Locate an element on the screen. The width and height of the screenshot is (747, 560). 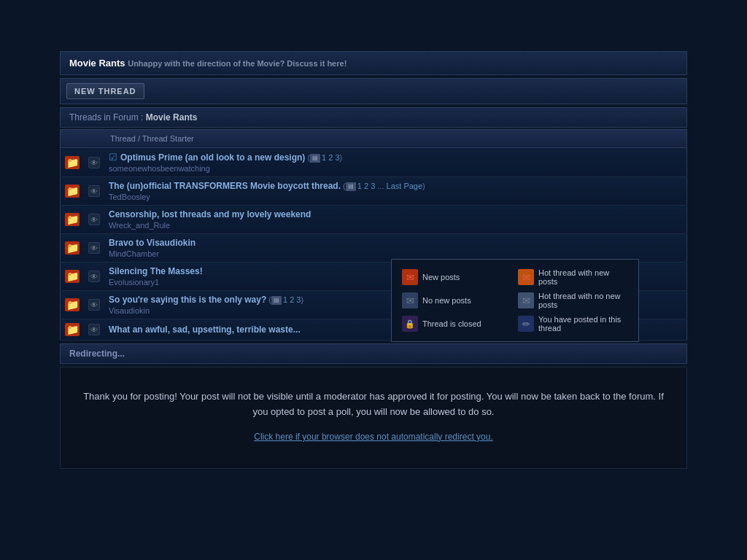
forum-name: Movie Rants is located at coordinates (98, 63).